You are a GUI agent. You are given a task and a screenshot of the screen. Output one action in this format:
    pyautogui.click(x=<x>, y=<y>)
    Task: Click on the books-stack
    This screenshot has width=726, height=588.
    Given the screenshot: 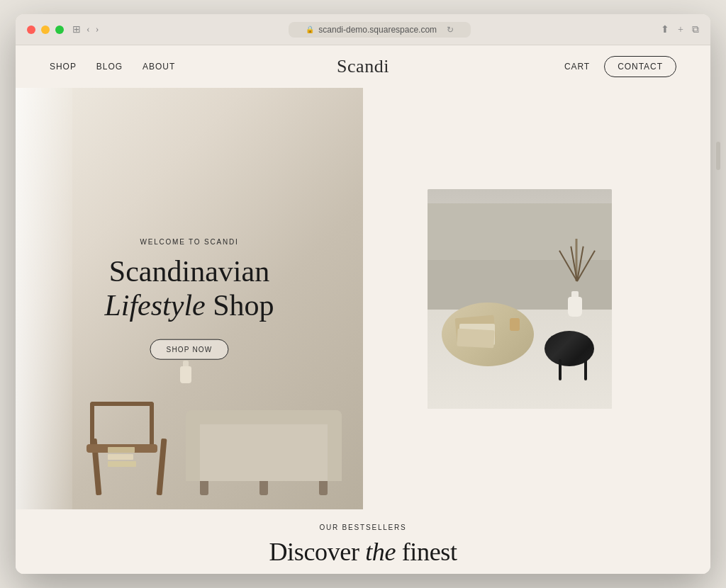 What is the action you would take?
    pyautogui.click(x=122, y=458)
    